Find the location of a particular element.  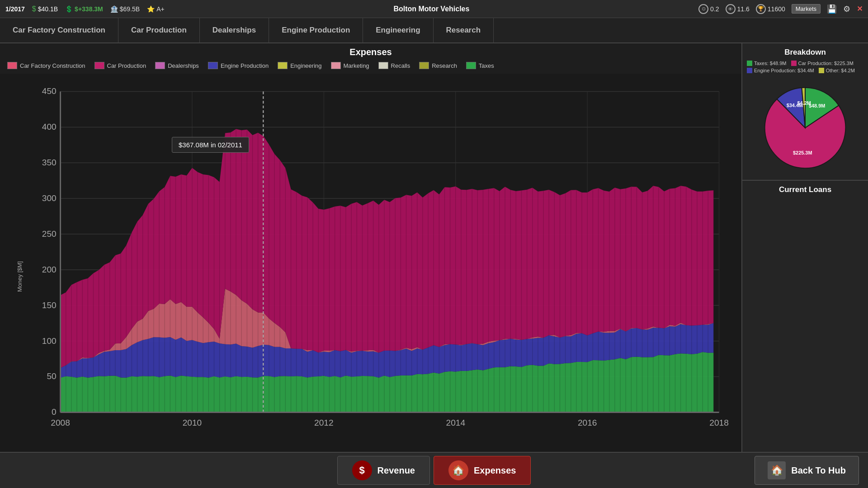

tab-car-production: Car Production is located at coordinates (159, 30).